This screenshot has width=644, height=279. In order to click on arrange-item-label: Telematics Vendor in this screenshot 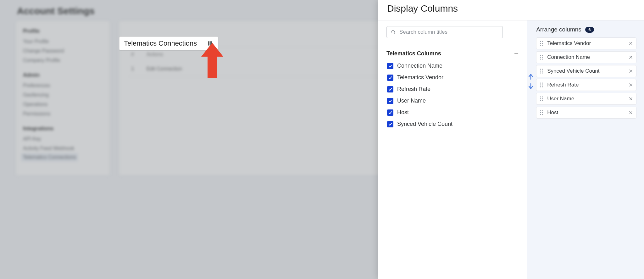, I will do `click(586, 43)`.